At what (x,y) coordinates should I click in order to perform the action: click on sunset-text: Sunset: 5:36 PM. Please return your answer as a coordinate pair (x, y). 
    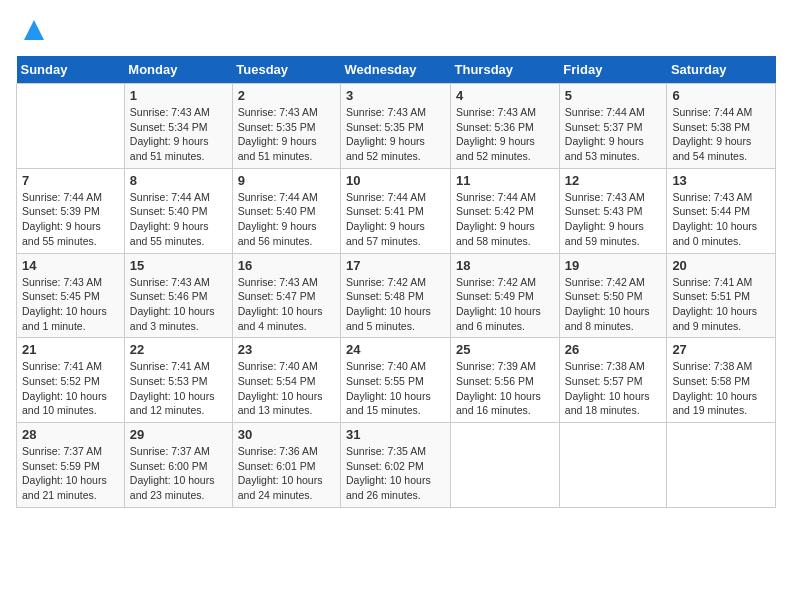
    Looking at the image, I should click on (505, 128).